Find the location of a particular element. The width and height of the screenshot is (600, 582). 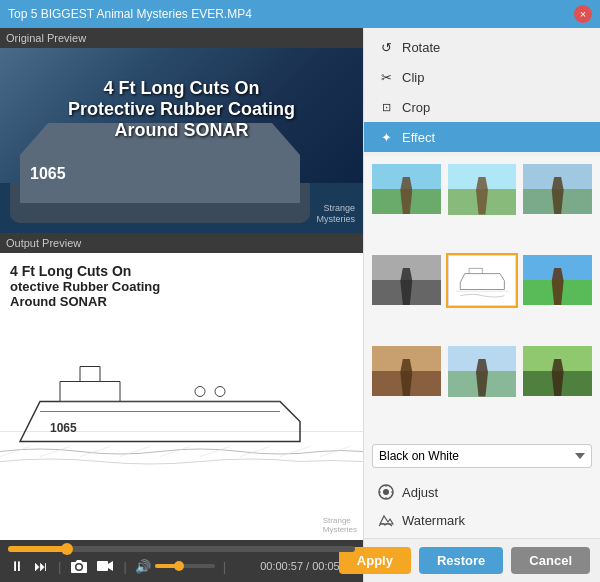

crop-label: Crop is located at coordinates (416, 108).